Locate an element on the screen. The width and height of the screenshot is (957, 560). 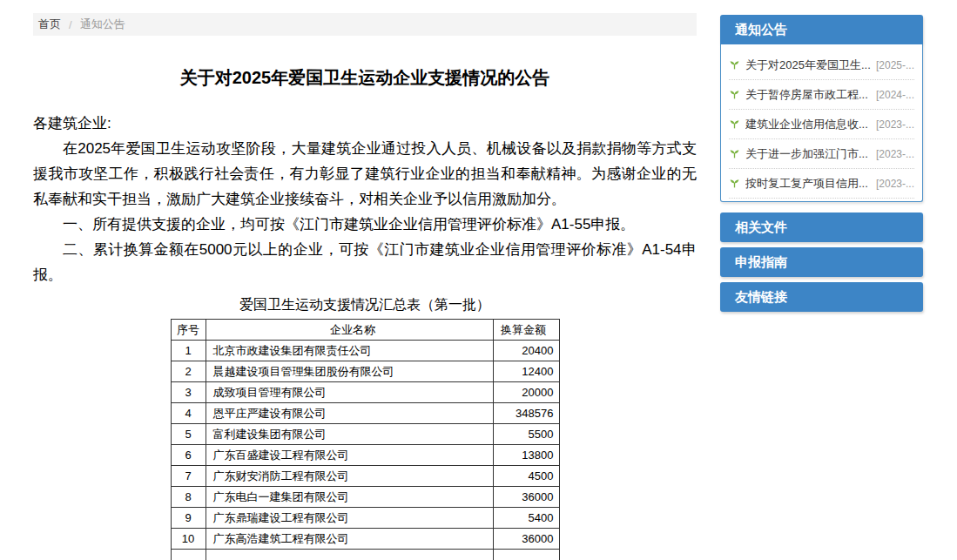
article-paragraph: 一、所有提供支援的企业，均可按《江门市建筑业企业信用管理评价标准》A1-55申报… is located at coordinates (365, 225).